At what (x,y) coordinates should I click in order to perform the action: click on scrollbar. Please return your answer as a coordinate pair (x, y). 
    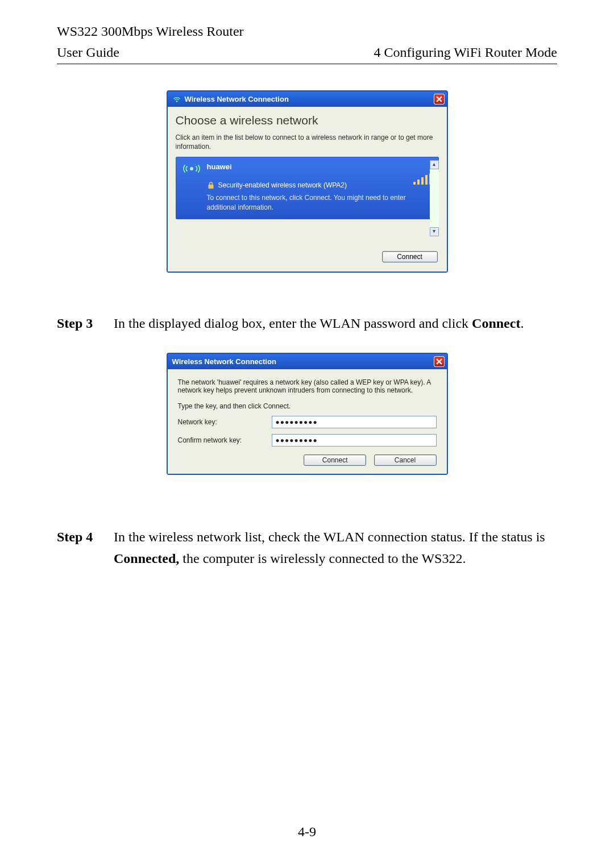
    Looking at the image, I should click on (434, 198).